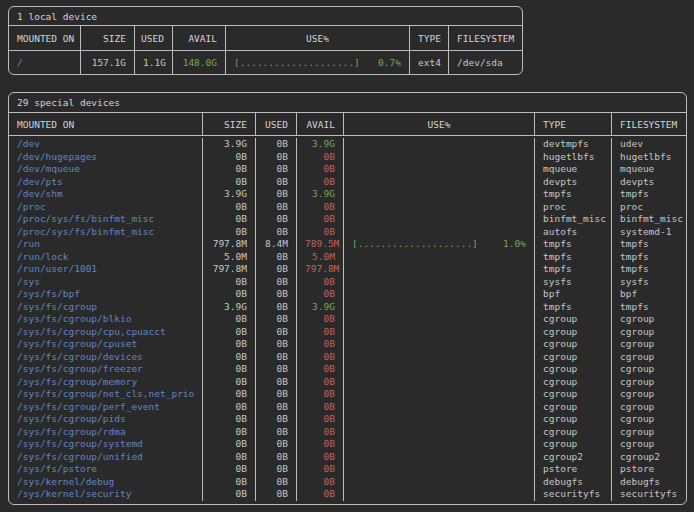  What do you see at coordinates (106, 170) in the screenshot?
I see `mounted-on-cell: /dev/mqueue` at bounding box center [106, 170].